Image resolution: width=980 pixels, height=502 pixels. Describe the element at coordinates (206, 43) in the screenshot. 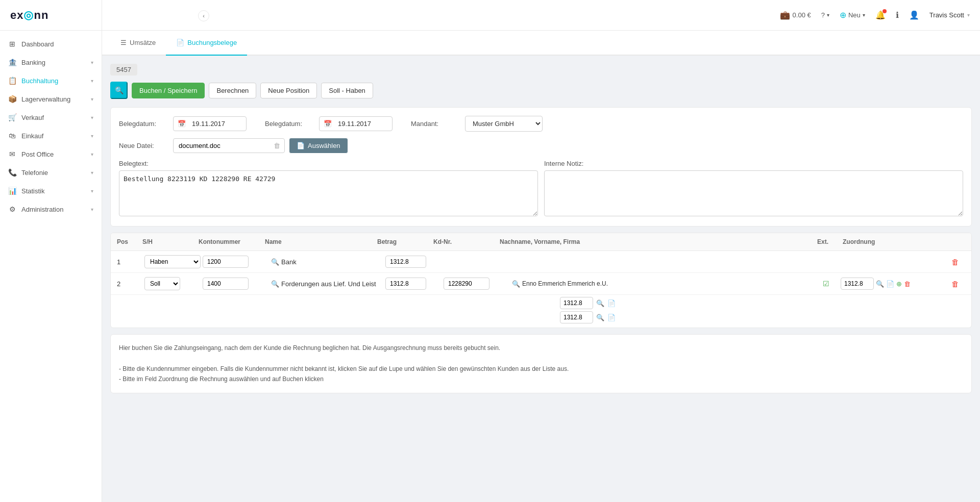

I see `tab-buchungsbelege: 📄 Buchungsbelege` at that location.